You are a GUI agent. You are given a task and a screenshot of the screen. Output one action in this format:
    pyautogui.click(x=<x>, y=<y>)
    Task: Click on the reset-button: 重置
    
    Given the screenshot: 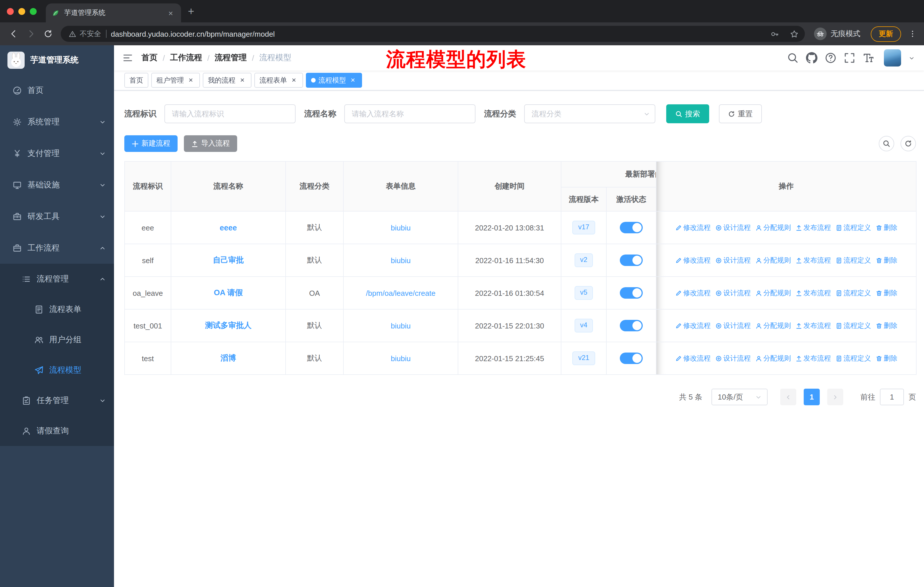 What is the action you would take?
    pyautogui.click(x=741, y=114)
    